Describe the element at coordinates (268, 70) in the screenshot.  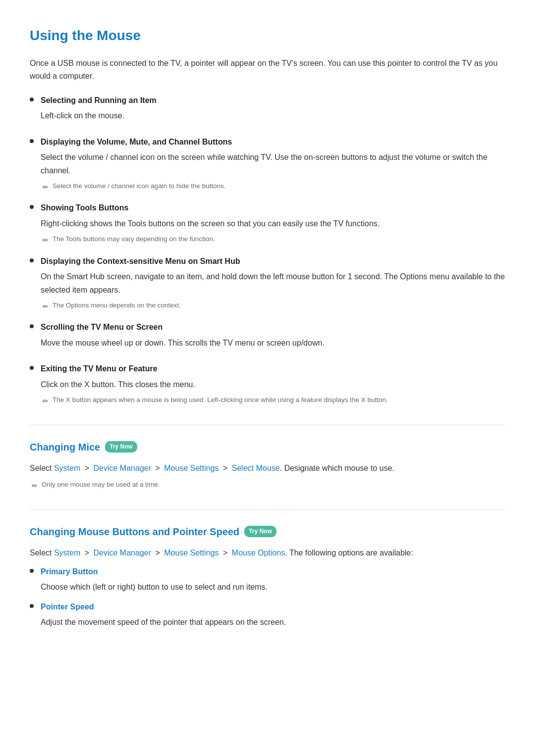
I see `intro-text: Once a USB mouse is connected to the TV,…` at that location.